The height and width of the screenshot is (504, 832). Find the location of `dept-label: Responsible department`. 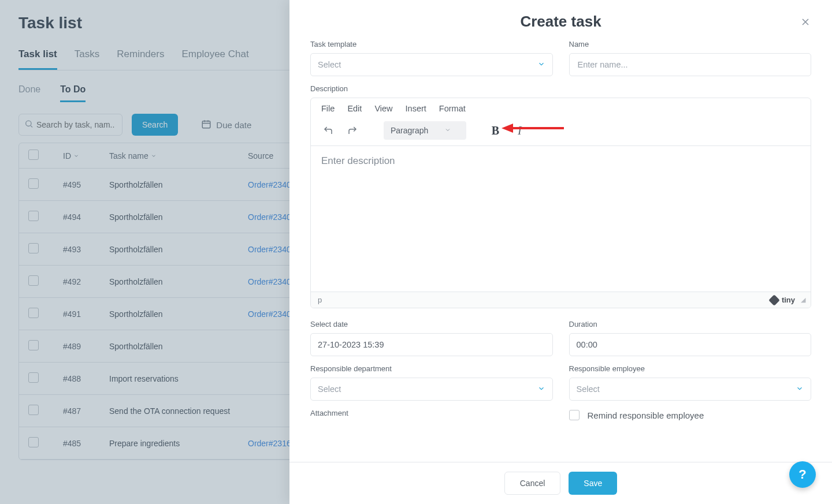

dept-label: Responsible department is located at coordinates (432, 368).